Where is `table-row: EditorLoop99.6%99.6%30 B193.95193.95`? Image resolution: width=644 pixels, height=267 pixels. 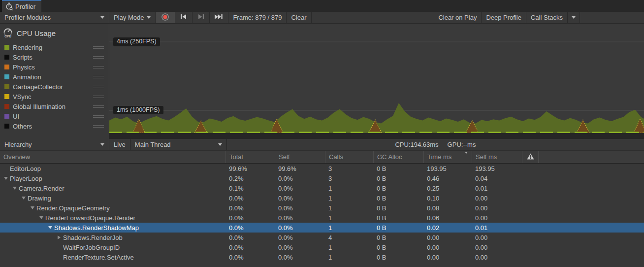 table-row: EditorLoop99.6%99.6%30 B193.95193.95 is located at coordinates (322, 168).